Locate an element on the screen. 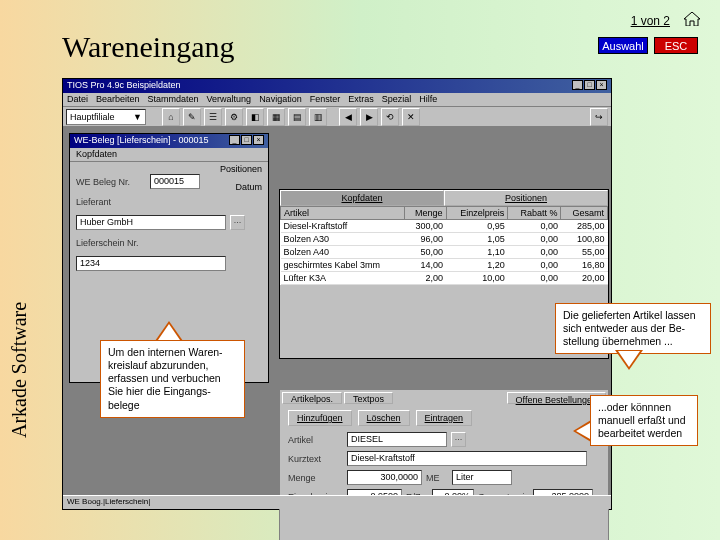 This screenshot has width=720, height=540. menu-item: Hilfe is located at coordinates (428, 100).